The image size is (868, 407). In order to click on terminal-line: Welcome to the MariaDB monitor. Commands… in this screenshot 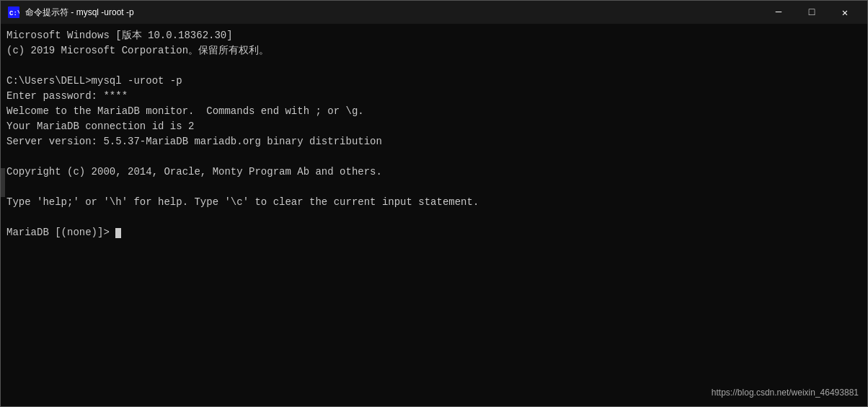, I will do `click(434, 111)`.